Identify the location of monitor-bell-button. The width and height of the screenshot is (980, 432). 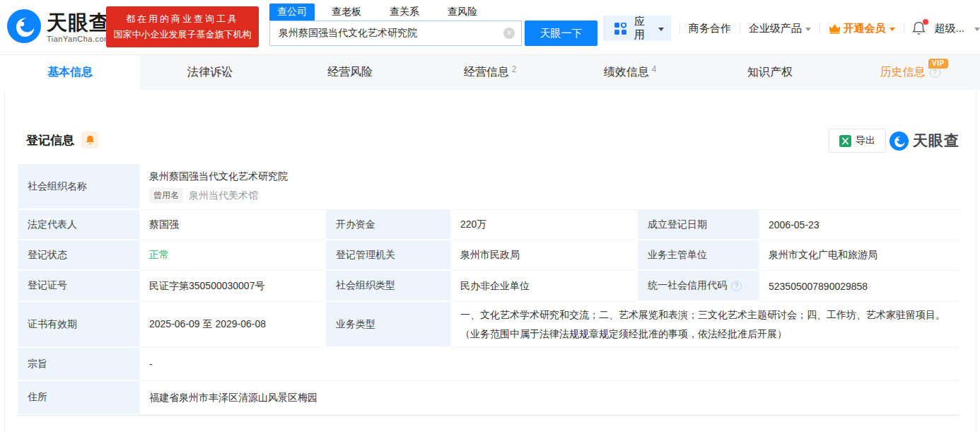
(90, 140).